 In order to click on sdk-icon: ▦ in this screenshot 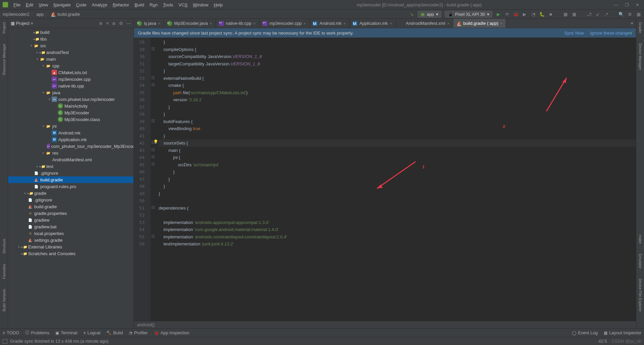, I will do `click(574, 14)`.